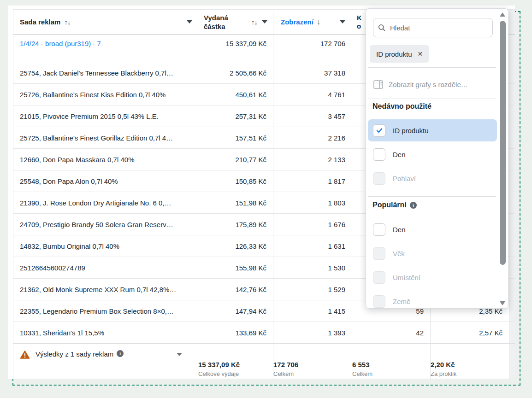 The width and height of the screenshot is (532, 398). I want to click on scrollbar-down-arrow-icon, so click(502, 303).